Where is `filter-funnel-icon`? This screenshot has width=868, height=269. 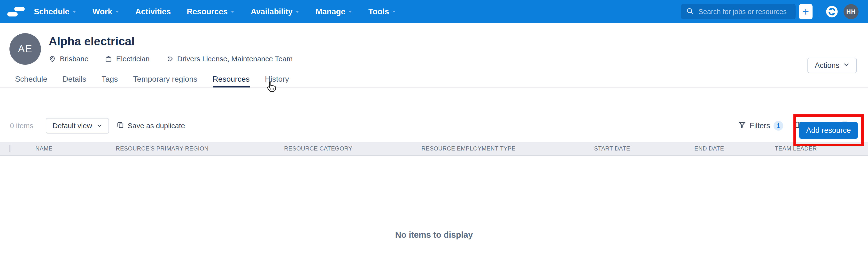 filter-funnel-icon is located at coordinates (742, 126).